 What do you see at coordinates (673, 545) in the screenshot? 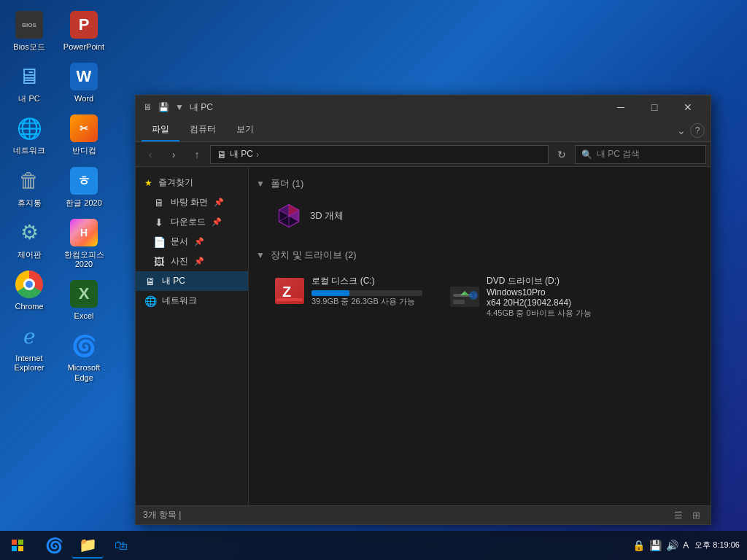
I see `volume-icon: 🔊` at bounding box center [673, 545].